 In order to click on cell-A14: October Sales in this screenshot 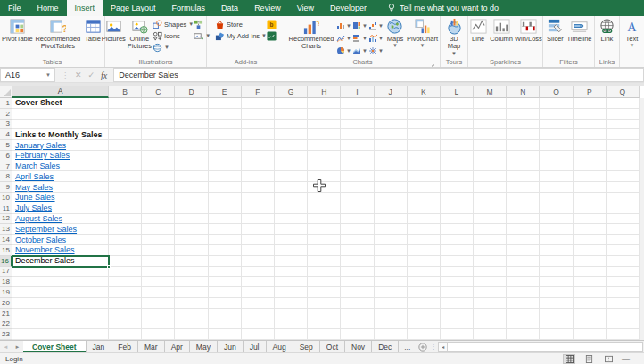, I will do `click(61, 240)`.